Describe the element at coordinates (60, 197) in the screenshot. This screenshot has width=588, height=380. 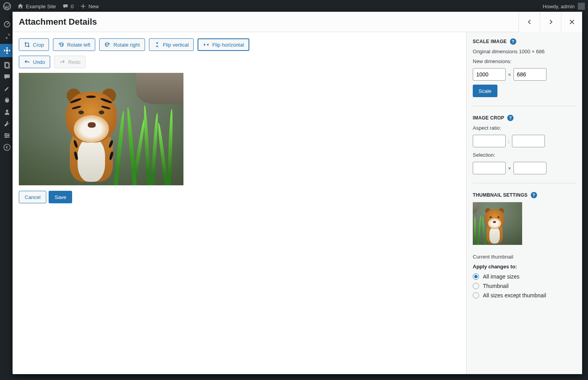
I see `save-button: Save` at that location.